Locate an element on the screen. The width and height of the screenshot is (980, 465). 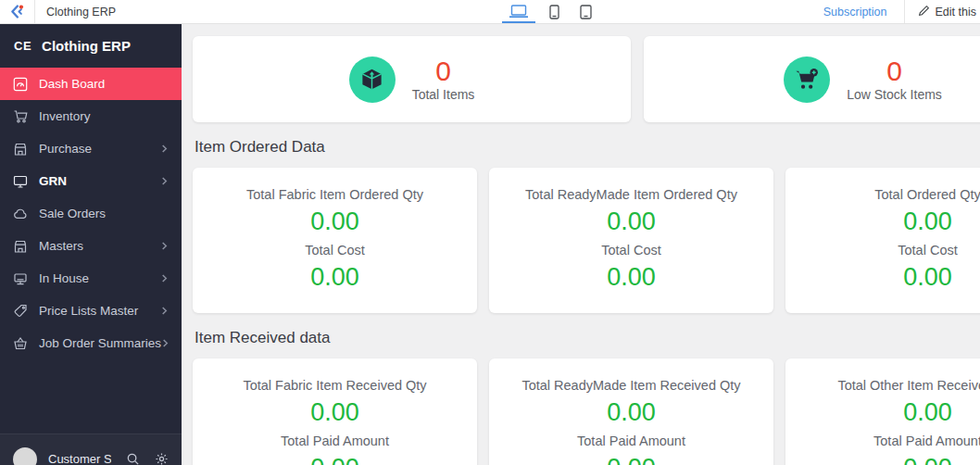
sidebar-item-masters: Masters is located at coordinates (91, 246).